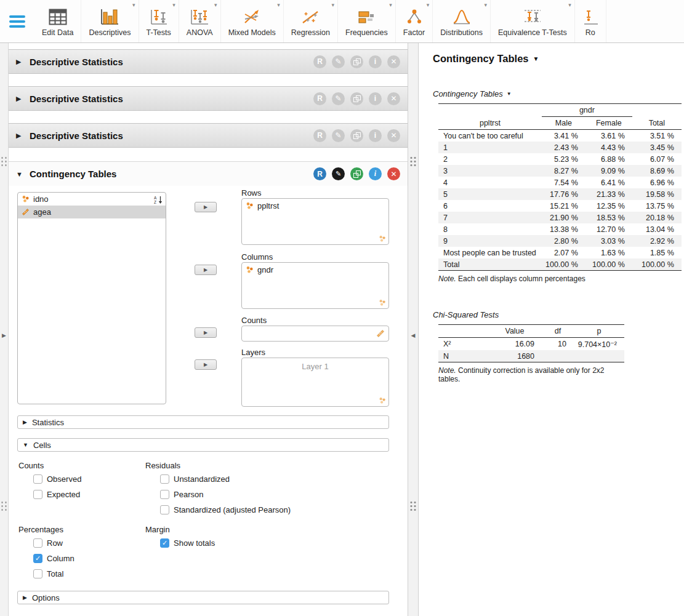 The image size is (684, 616). What do you see at coordinates (200, 21) in the screenshot?
I see `toolbar-item-anova: ▾ ANOVA` at bounding box center [200, 21].